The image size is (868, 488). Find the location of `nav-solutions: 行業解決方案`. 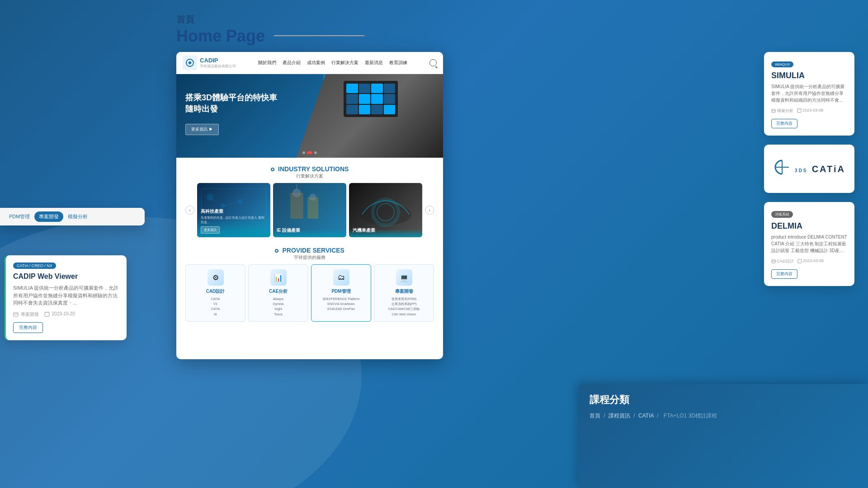

nav-solutions: 行業解決方案 is located at coordinates (345, 63).